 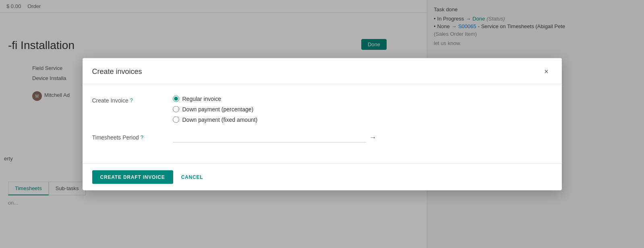 I want to click on timesheets-start-input, so click(x=269, y=137).